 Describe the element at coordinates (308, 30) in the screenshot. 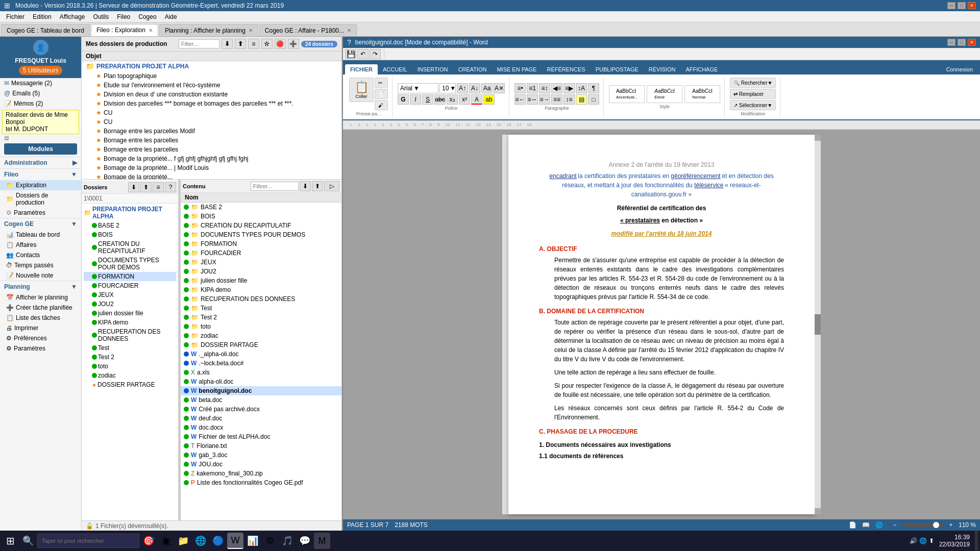

I see `tab-cogeo-affaire: Cogeo GE : Affaire - P1800... ✕` at that location.